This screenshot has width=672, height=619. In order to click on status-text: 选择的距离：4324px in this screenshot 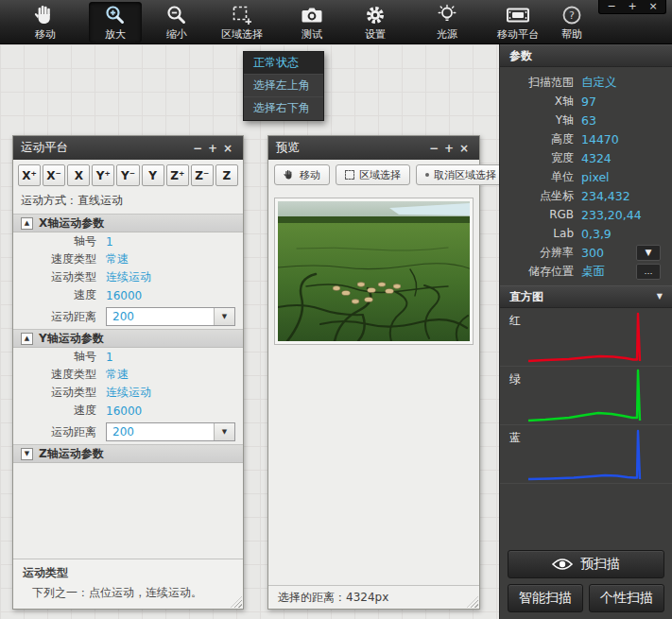, I will do `click(333, 597)`.